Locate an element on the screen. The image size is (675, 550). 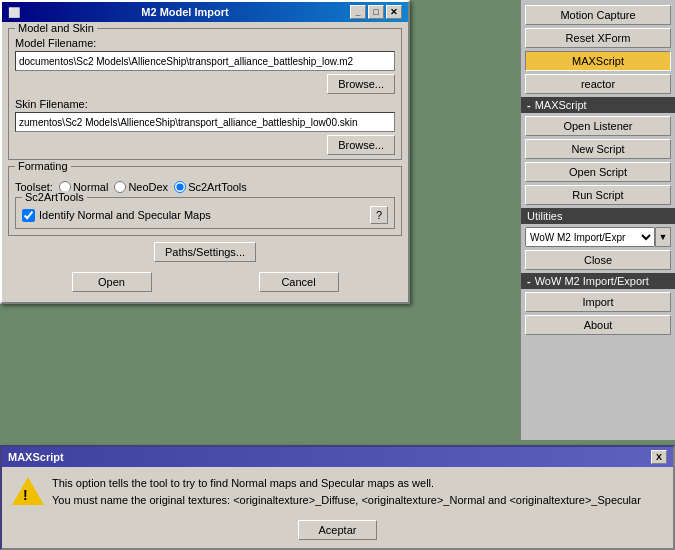
utilities-dropdown: WoW M2 Import/Expr is located at coordinates (590, 237).